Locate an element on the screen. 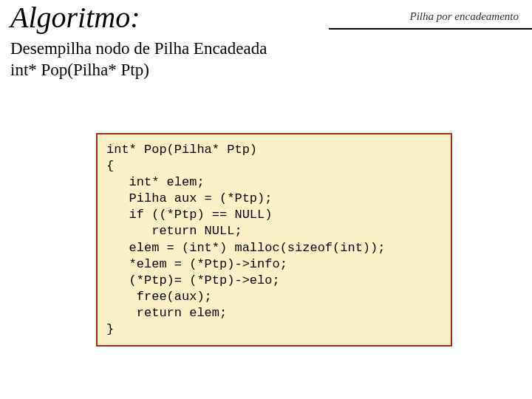 The image size is (532, 399). code-line: if ((*Ptp) == NULL) is located at coordinates (189, 214).